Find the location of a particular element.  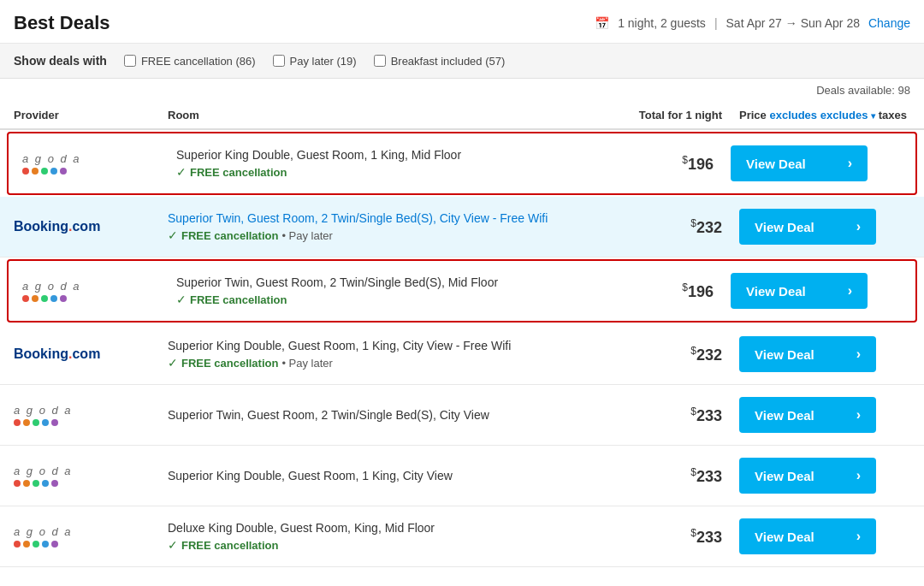

table-header: Provider Room Total for 1 night Price ex… is located at coordinates (462, 116).